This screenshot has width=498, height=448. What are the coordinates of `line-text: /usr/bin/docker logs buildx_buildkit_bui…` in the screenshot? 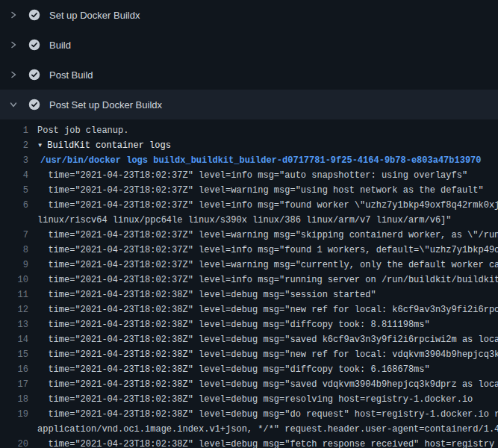 It's located at (260, 161).